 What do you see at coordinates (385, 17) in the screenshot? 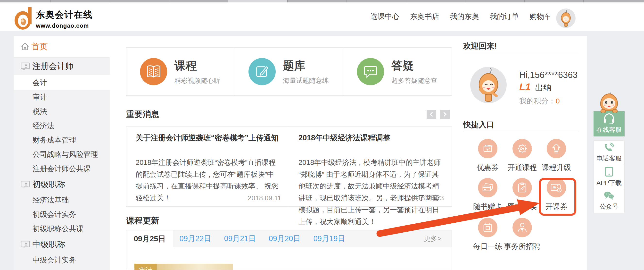
I see `nav-course-center: 选课中心` at bounding box center [385, 17].